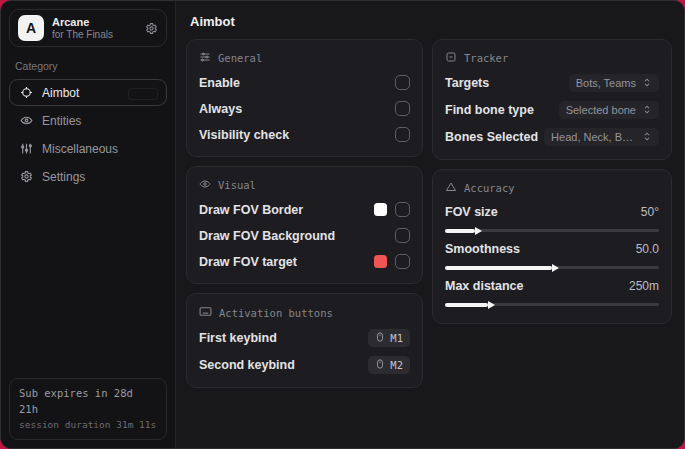 The image size is (685, 449). I want to click on setting-row: Enable, so click(304, 82).